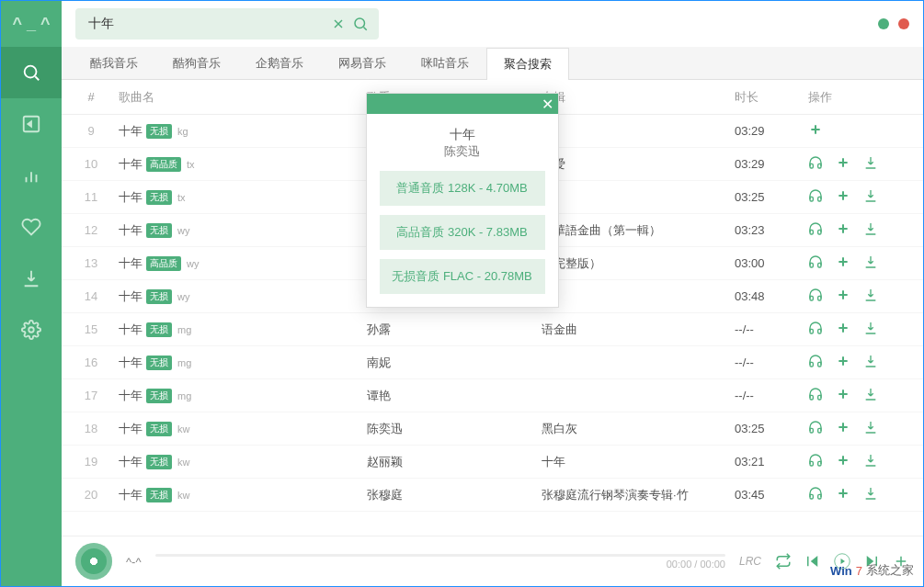  What do you see at coordinates (31, 227) in the screenshot?
I see `sidebar-favorites` at bounding box center [31, 227].